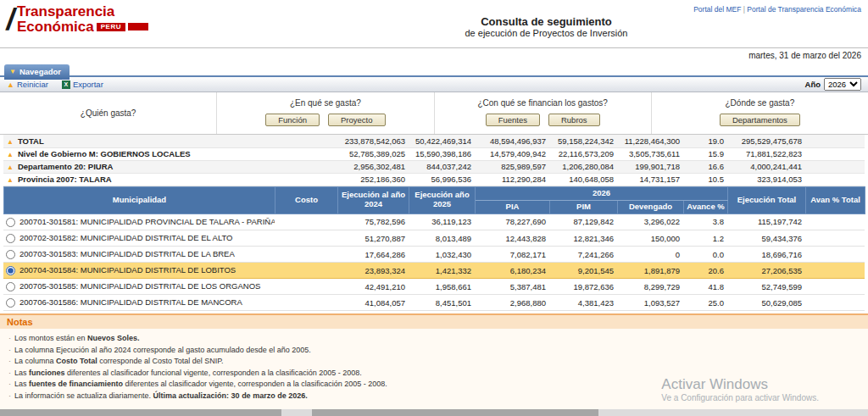 This screenshot has width=868, height=416. Describe the element at coordinates (442, 303) in the screenshot. I see `row-value: 8,451,501` at that location.